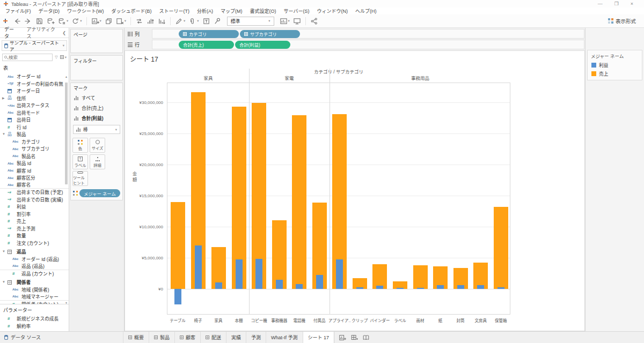  Describe the element at coordinates (34, 77) in the screenshot. I see `field-row: Abcオーダー Id` at that location.